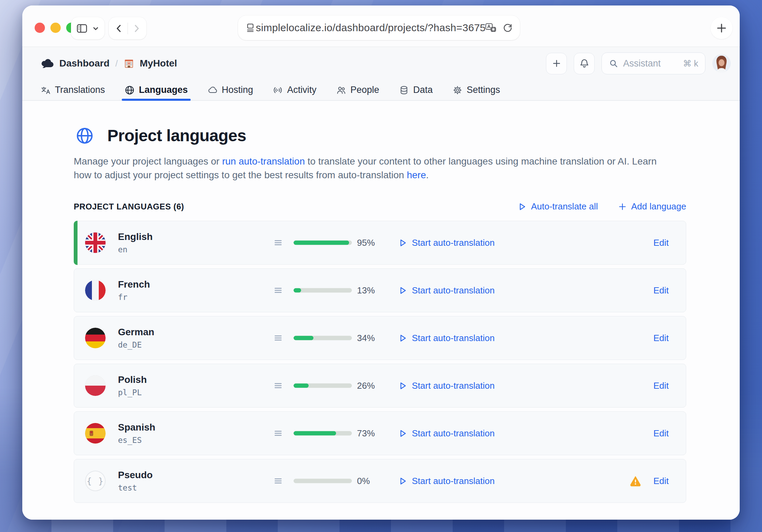 Image resolution: width=762 pixels, height=532 pixels. What do you see at coordinates (130, 90) in the screenshot?
I see `globe-icon` at bounding box center [130, 90].